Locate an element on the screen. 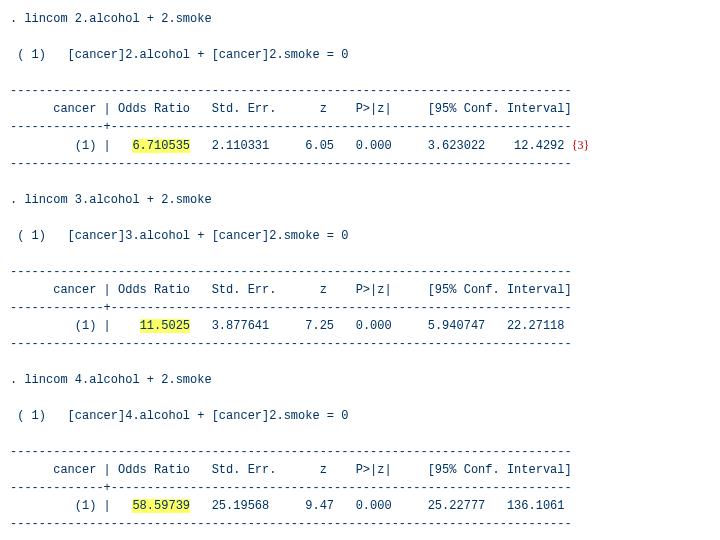  table-row: (1) | 11.5025 3.877641 7.25 0.000 5.9407… is located at coordinates (365, 326).